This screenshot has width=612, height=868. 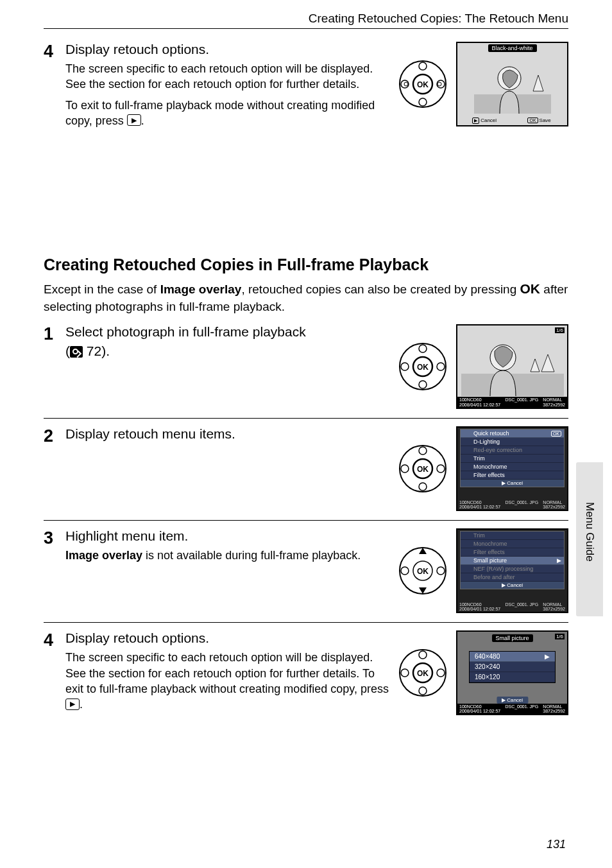 What do you see at coordinates (220, 113) in the screenshot?
I see `text-fragment: To exit to full-frame playback mode with…` at bounding box center [220, 113].